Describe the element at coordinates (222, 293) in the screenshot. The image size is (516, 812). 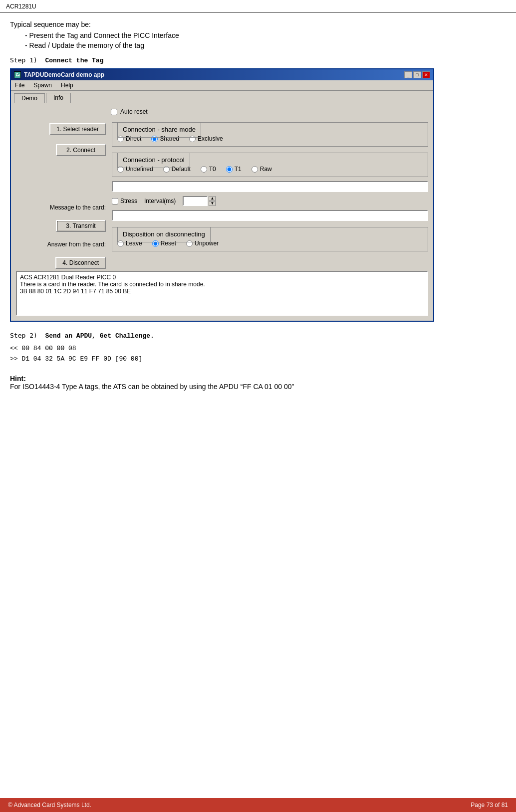
I see `status-area: ACS ACR1281 Dual Reader PICC 0 There is …` at that location.